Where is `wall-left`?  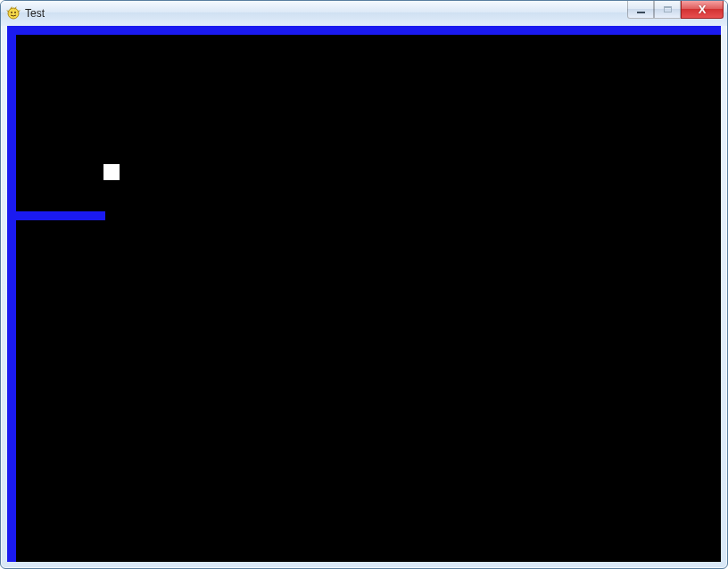
wall-left is located at coordinates (12, 294).